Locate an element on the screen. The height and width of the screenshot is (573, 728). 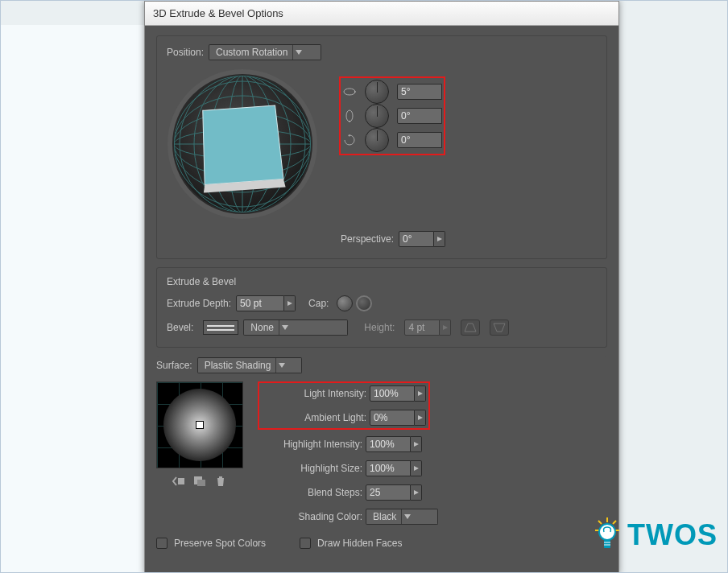
rotation-highlight is located at coordinates (392, 116).